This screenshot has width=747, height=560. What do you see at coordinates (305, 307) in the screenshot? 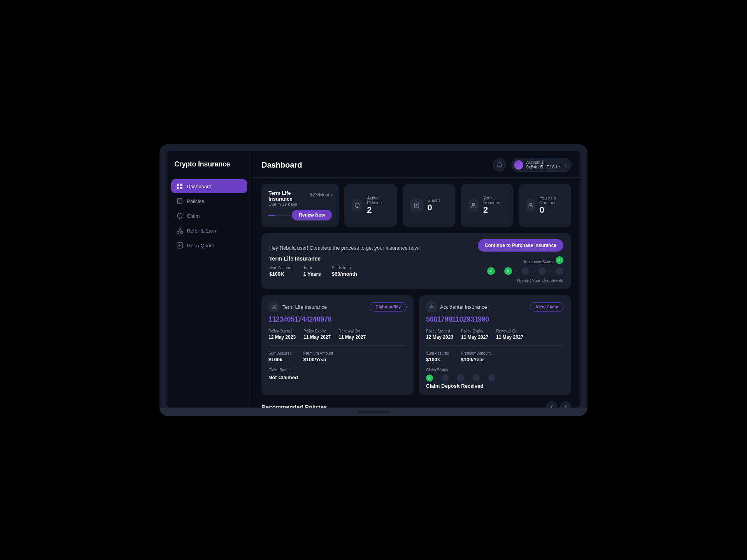
I see `policy-type-name-term: Term Life Insurance` at bounding box center [305, 307].